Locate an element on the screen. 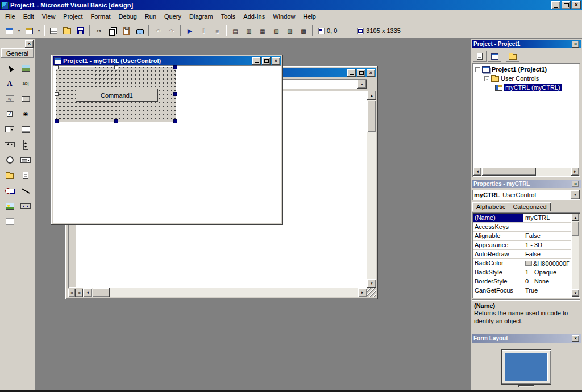  tree-label-myctrl: myCTRL (myCTRL) is located at coordinates (533, 87).